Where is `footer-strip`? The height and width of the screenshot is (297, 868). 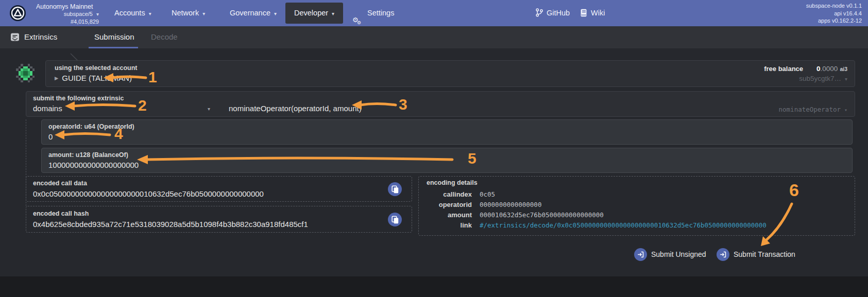 footer-strip is located at coordinates (434, 287).